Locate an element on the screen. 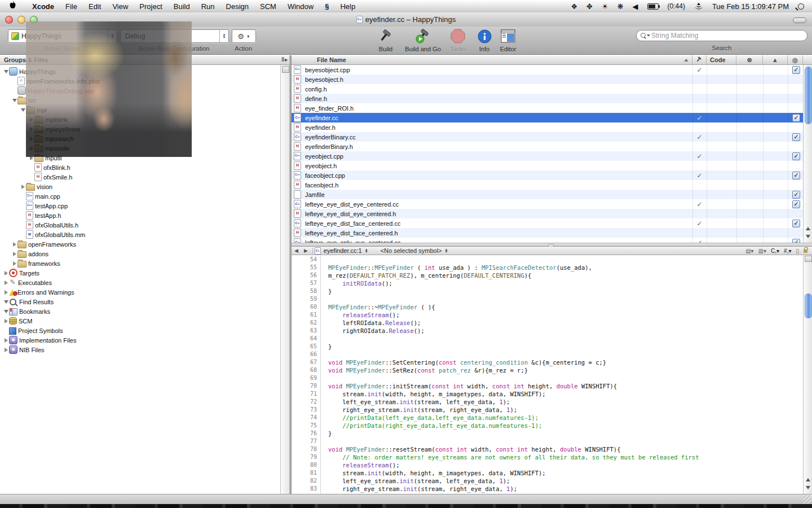 Image resolution: width=812 pixels, height=508 pixels. spotlight-icon is located at coordinates (801, 7).